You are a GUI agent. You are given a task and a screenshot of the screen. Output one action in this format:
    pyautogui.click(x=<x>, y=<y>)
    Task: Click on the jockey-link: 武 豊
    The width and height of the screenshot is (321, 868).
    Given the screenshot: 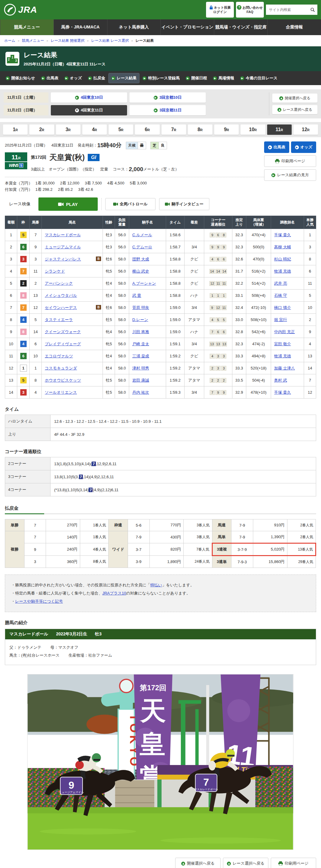 What is the action you would take?
    pyautogui.click(x=137, y=296)
    